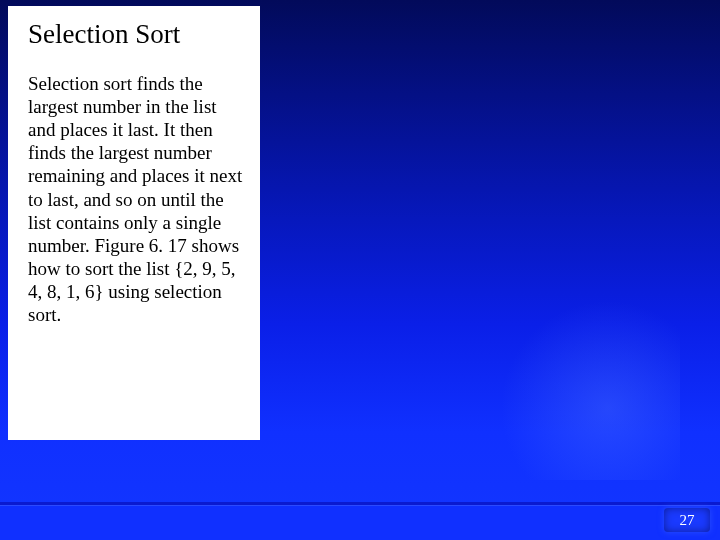 This screenshot has width=720, height=540. What do you see at coordinates (137, 200) in the screenshot?
I see `slide-body-text: Selection sort finds the largest number …` at bounding box center [137, 200].